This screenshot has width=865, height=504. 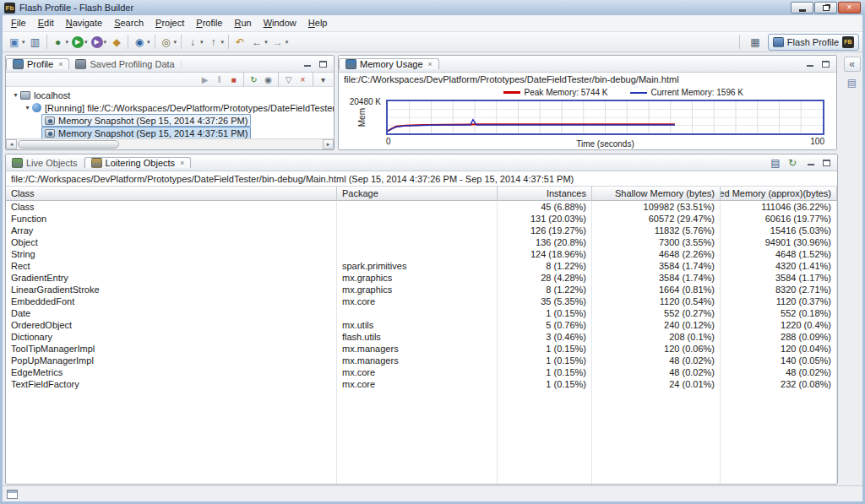 I want to click on flash-profile-perspective-button: Flash Profile FB, so click(x=813, y=42).